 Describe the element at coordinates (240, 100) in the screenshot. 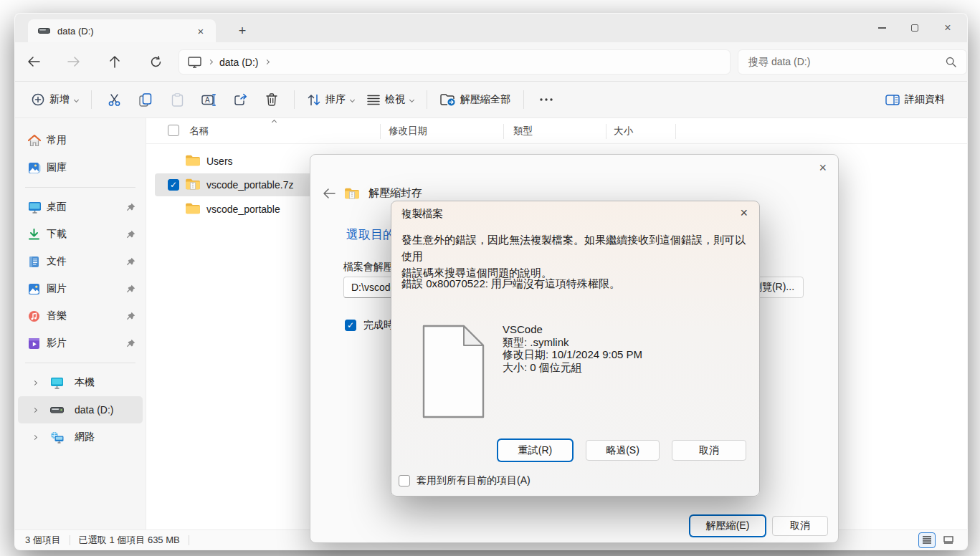

I see `share-button` at that location.